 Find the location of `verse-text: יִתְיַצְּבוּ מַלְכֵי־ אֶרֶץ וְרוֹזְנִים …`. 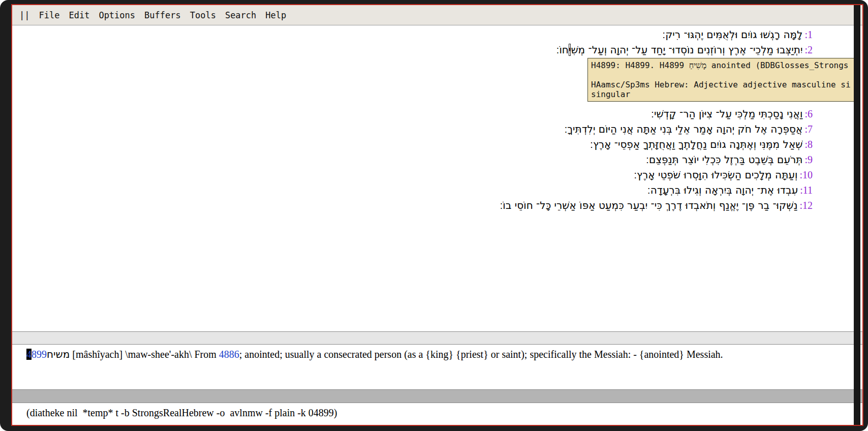

verse-text: יִתְיַצְּבוּ מַלְכֵי־ אֶרֶץ וְרוֹזְנִים … is located at coordinates (679, 50).